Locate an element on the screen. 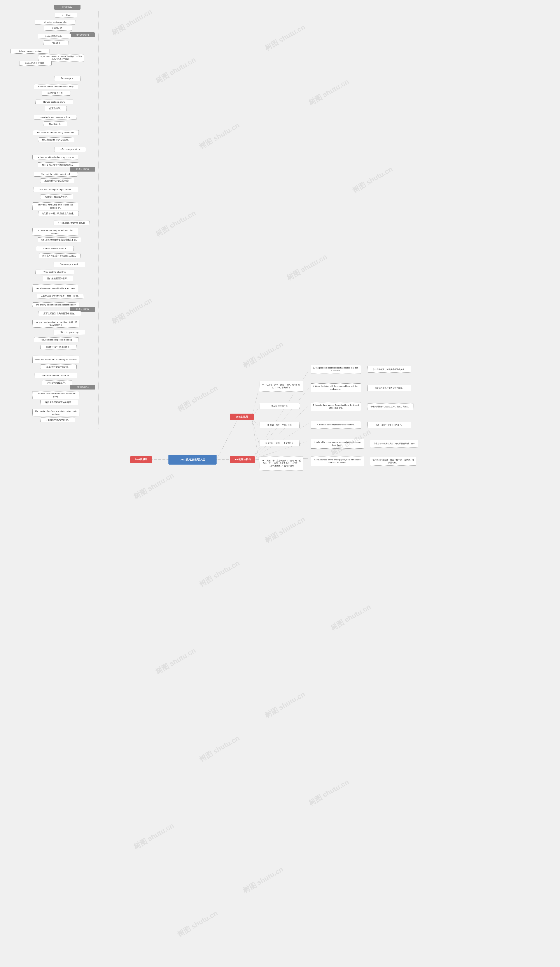 The width and height of the screenshot is (560, 967). meaning-vt: vt. 打败；敲打；控制；超越 is located at coordinates (279, 425).